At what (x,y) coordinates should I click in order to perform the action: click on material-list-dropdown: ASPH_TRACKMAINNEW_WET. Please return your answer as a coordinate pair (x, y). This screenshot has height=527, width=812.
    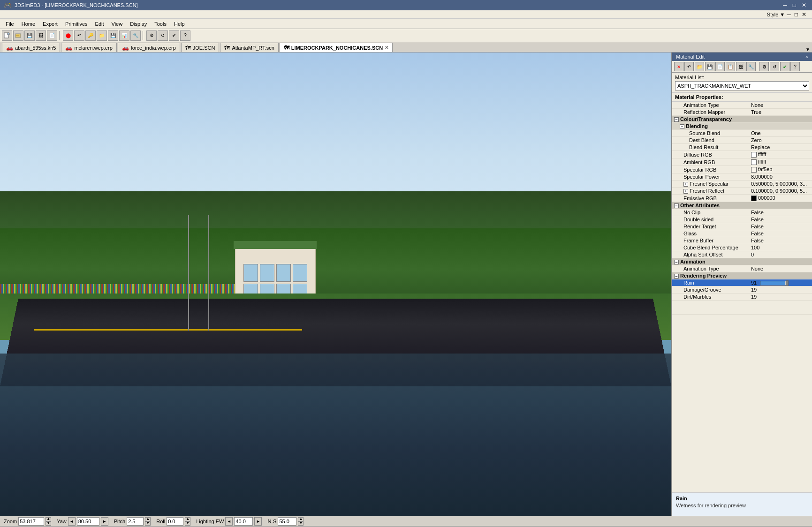
    Looking at the image, I should click on (742, 86).